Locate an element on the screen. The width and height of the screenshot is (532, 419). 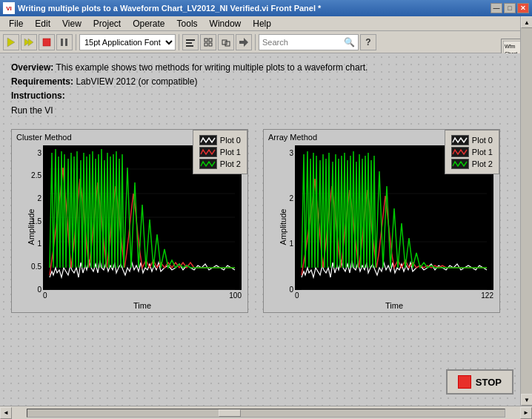
chart2-legend-item-plot1: Plot 1 is located at coordinates (472, 152).